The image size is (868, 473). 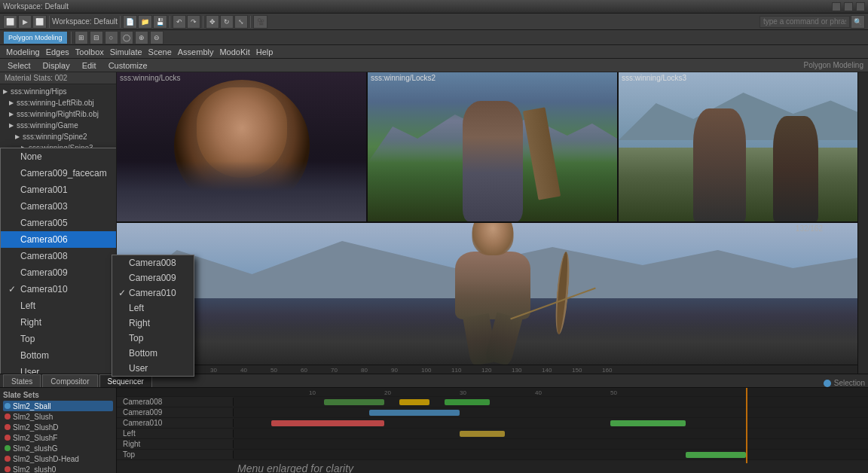 What do you see at coordinates (153, 323) in the screenshot?
I see `sec-cam-right: Right` at bounding box center [153, 323].